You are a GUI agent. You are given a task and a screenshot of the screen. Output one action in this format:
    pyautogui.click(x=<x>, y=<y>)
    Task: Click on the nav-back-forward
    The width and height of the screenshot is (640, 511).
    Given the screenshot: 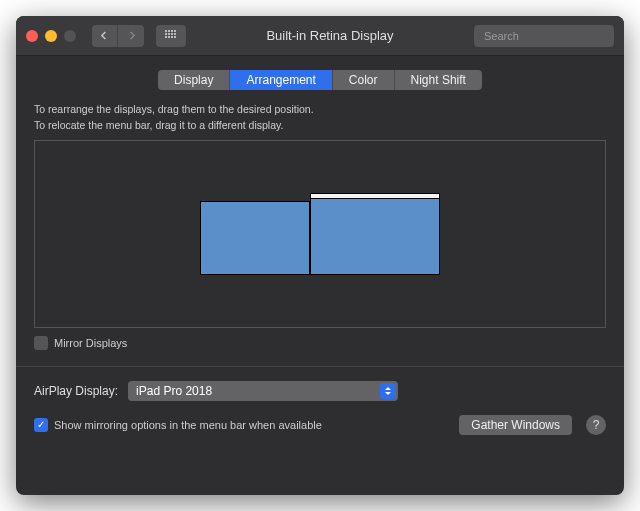 What is the action you would take?
    pyautogui.click(x=118, y=36)
    